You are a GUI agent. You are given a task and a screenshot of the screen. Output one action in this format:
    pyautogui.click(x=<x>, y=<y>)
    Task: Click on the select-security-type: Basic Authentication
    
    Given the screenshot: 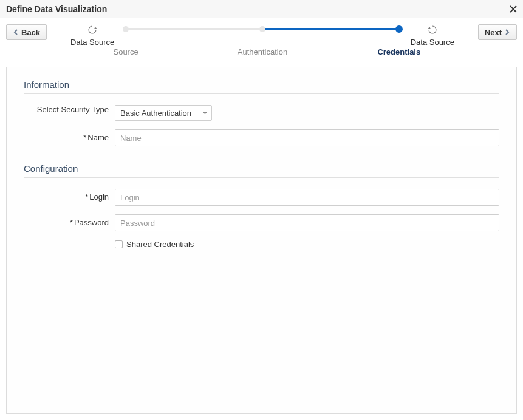 What is the action you would take?
    pyautogui.click(x=163, y=113)
    